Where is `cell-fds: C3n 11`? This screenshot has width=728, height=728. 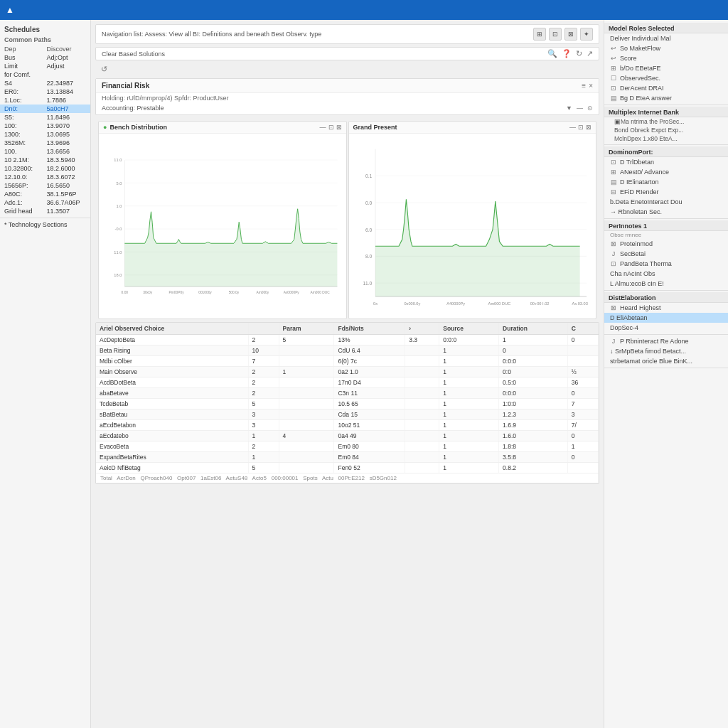 cell-fds: C3n 11 is located at coordinates (370, 394).